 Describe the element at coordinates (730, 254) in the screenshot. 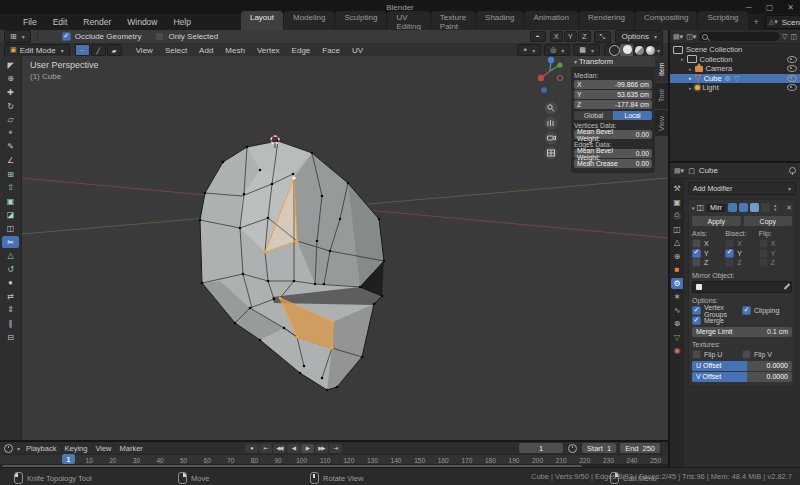

I see `bisect-y-checkbox` at that location.